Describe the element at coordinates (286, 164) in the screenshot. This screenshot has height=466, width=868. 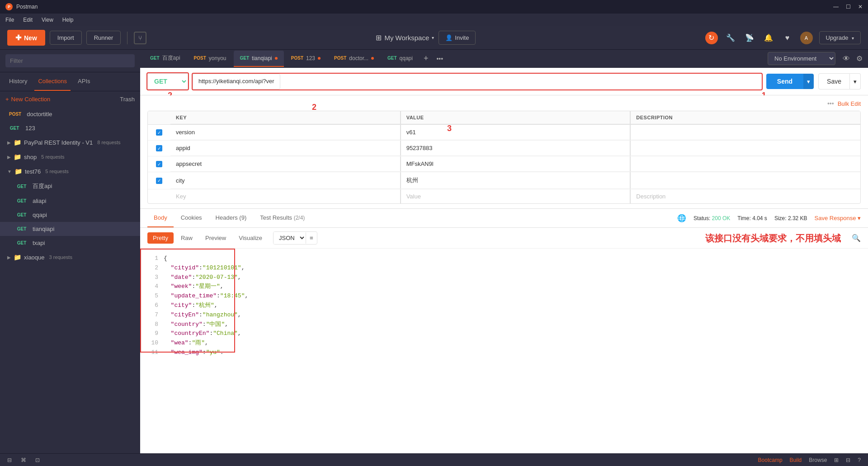
I see `key-appsecret: appsecret` at that location.